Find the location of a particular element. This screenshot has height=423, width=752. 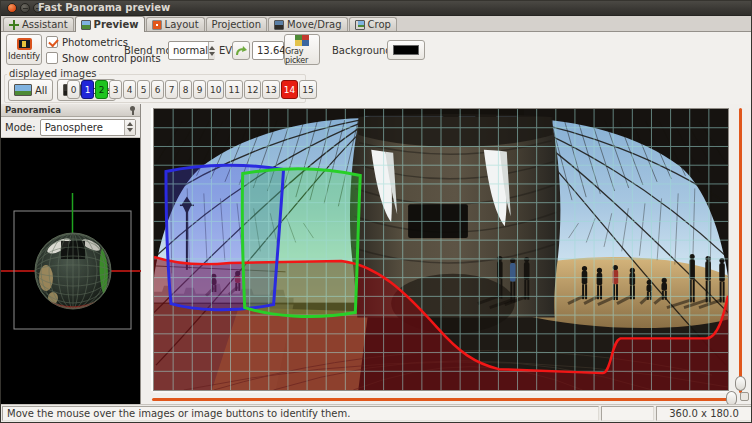

image-toggle-11: 11 is located at coordinates (234, 90).